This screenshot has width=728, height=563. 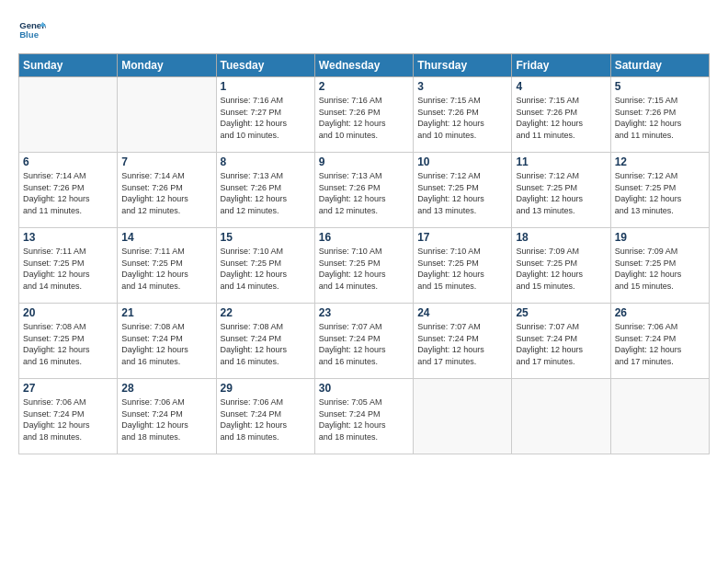 What do you see at coordinates (462, 237) in the screenshot?
I see `day-number: 17` at bounding box center [462, 237].